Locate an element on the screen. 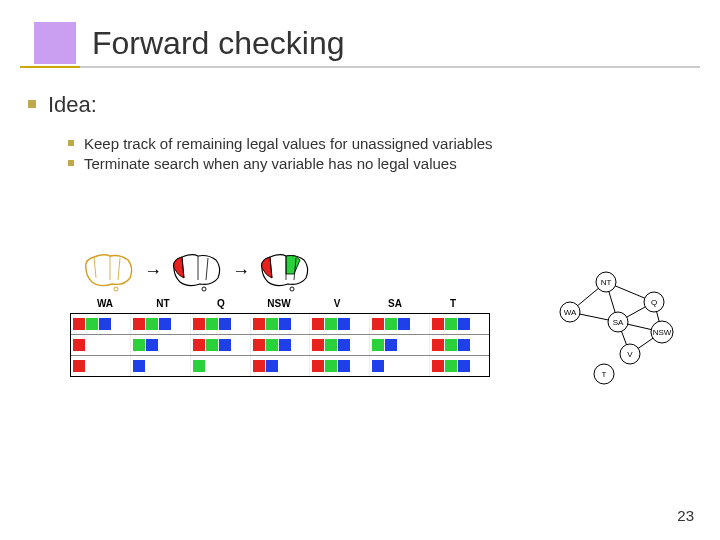  col-header: NSW is located at coordinates (279, 304).